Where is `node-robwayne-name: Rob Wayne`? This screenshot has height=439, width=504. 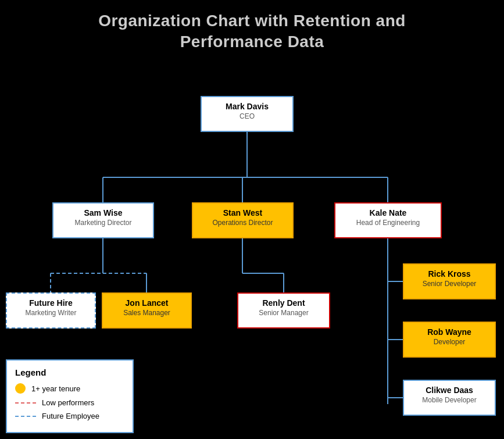 node-robwayne-name: Rob Wayne is located at coordinates (449, 332).